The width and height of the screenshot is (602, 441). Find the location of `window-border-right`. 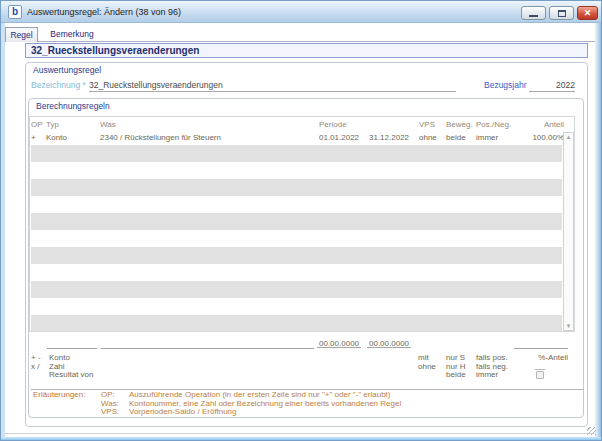

window-border-right is located at coordinates (598, 230).